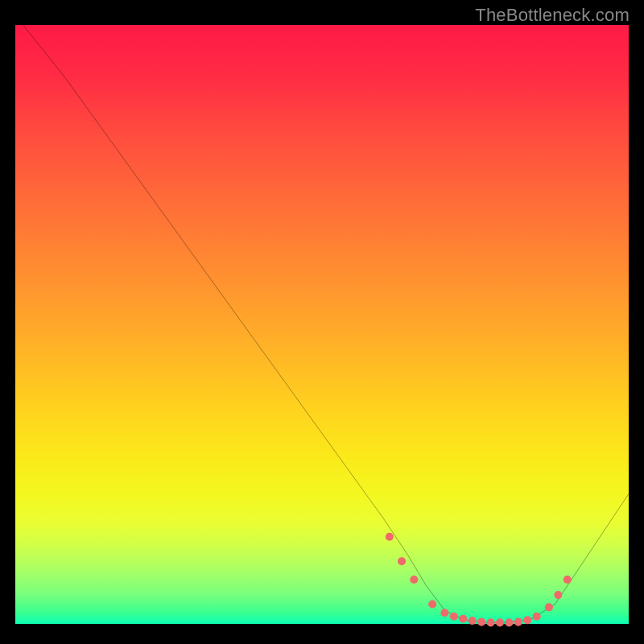  Describe the element at coordinates (552, 15) in the screenshot. I see `watermark-text: TheBottleneck.com` at that location.